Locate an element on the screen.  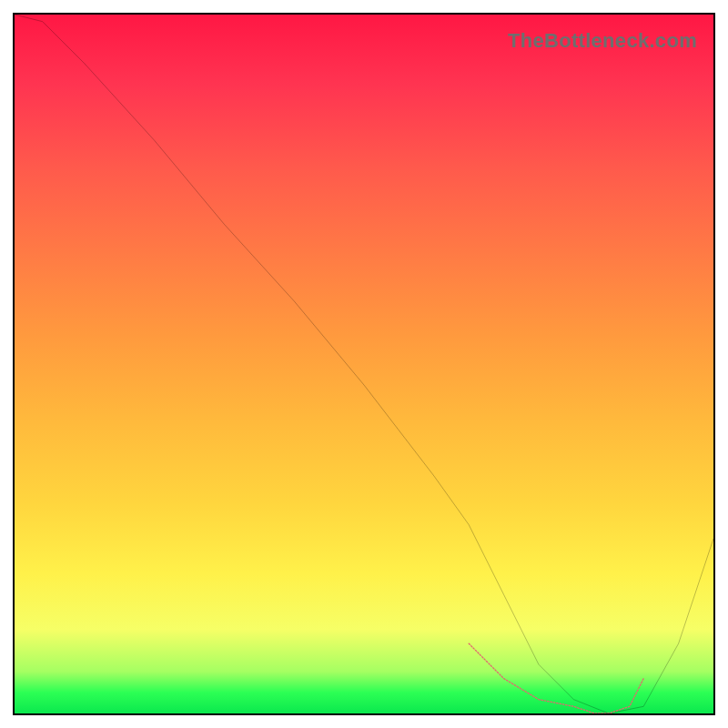
attribution-watermark: TheBottleneck.com is located at coordinates (602, 41).